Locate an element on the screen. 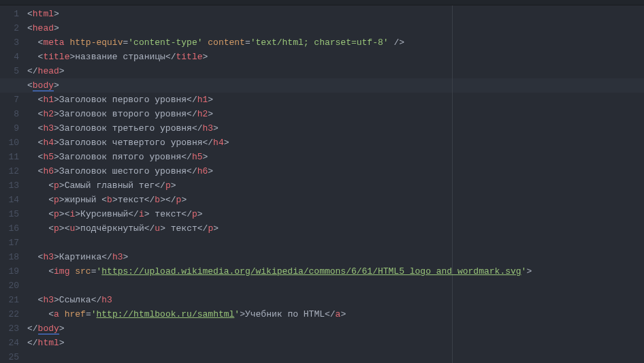  code-line: <h5>Заголовок пятого уровня</h5> is located at coordinates (336, 157).